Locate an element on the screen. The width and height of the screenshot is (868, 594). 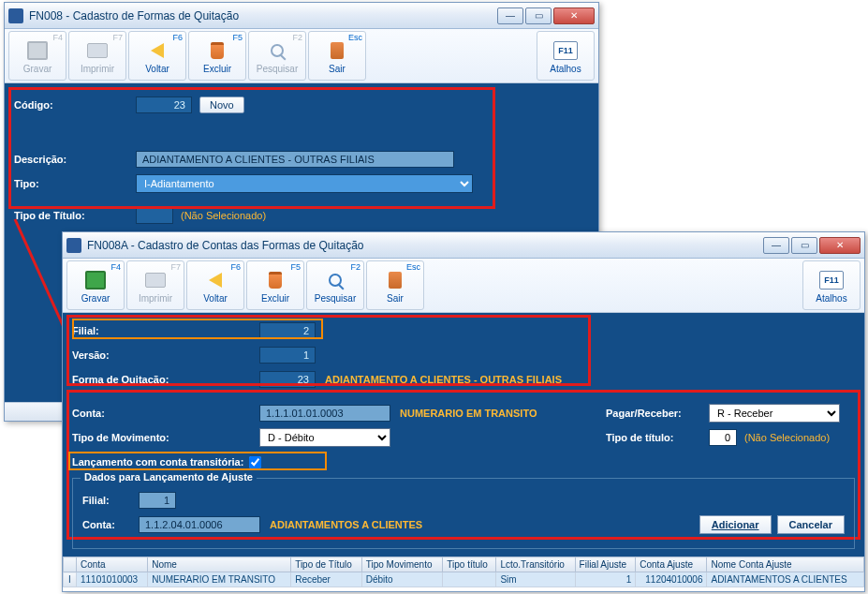
pagar-receber-label: Pagar/Receber: is located at coordinates (657, 413).